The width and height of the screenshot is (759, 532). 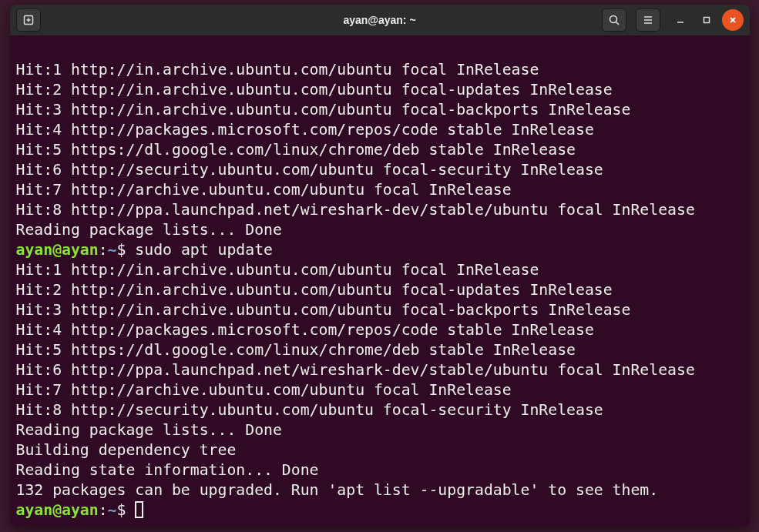 What do you see at coordinates (380, 170) in the screenshot?
I see `output-line: Hit:6 http://security.ubuntu.com/ubuntu …` at bounding box center [380, 170].